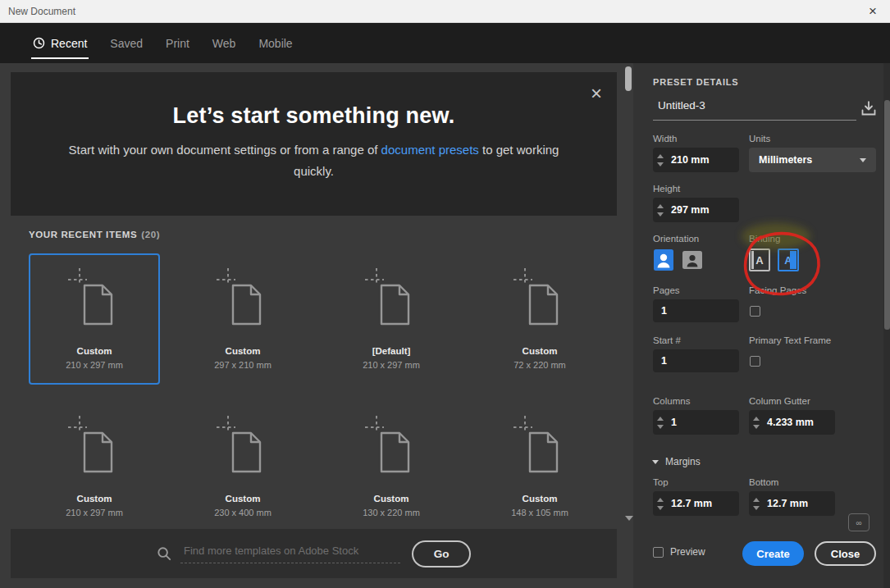  I want to click on document-presets-link: document presets, so click(430, 149).